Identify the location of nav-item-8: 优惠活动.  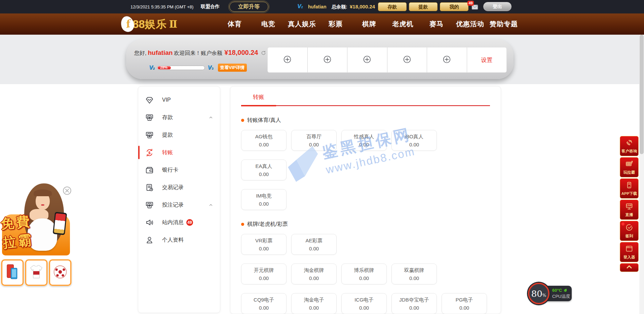
(470, 24).